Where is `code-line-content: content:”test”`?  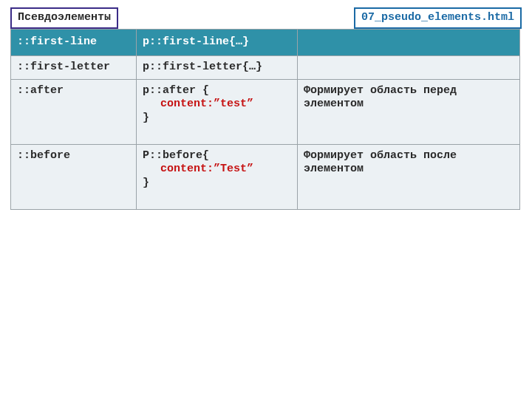
code-line-content: content:”test” is located at coordinates (217, 105).